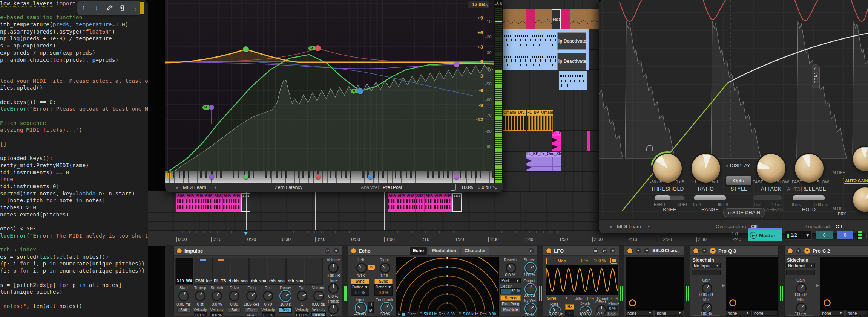 The height and width of the screenshot is (317, 868). What do you see at coordinates (669, 313) in the screenshot?
I see `param-slot: none▼` at bounding box center [669, 313].